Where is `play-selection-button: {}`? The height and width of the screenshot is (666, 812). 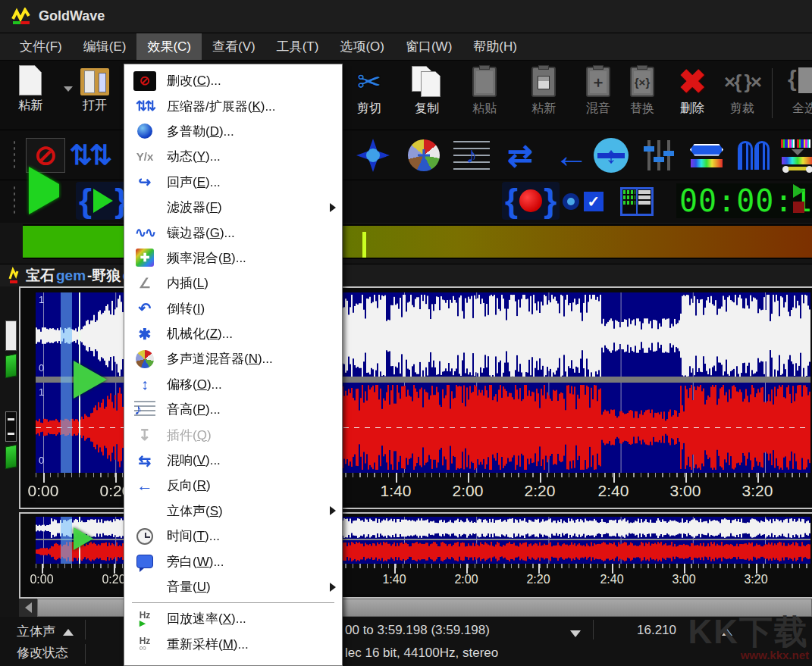 play-selection-button: {} is located at coordinates (103, 201).